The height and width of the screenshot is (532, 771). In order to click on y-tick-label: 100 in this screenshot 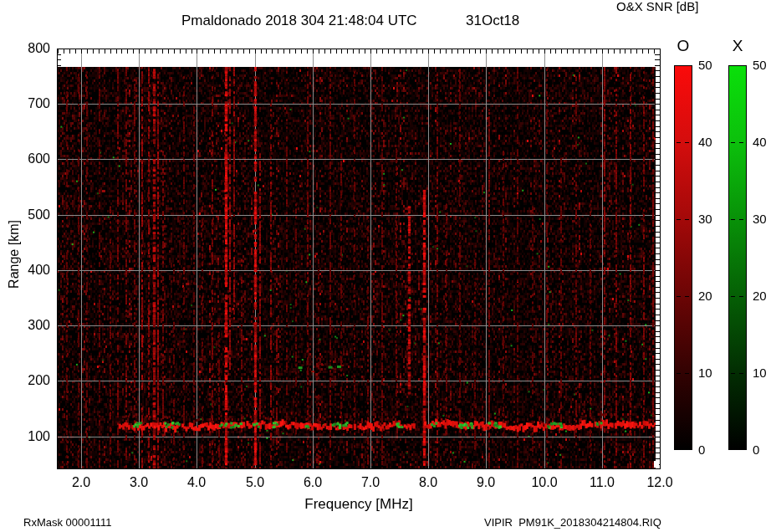, I will do `click(31, 437)`.